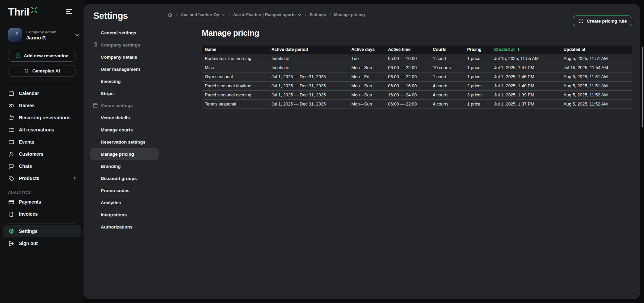  What do you see at coordinates (526, 67) in the screenshot?
I see `cell-created: Jul 1, 2025, 1:47 PM` at bounding box center [526, 67].